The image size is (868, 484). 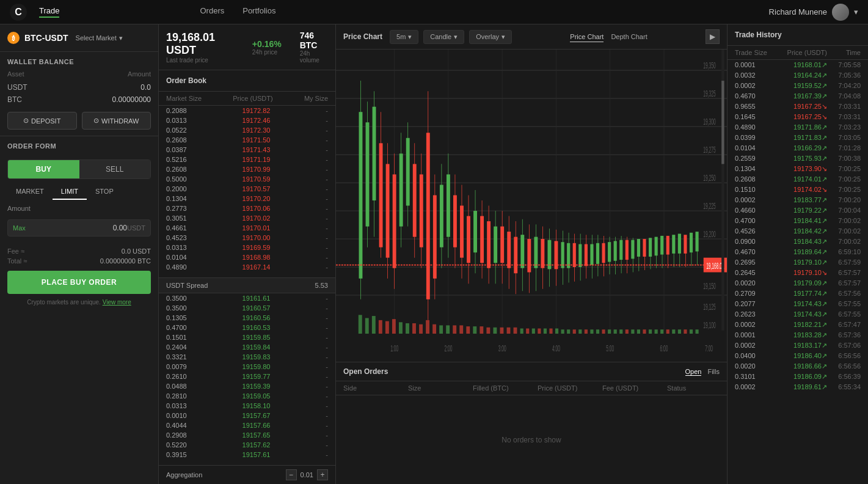 I want to click on list-item: 0.4670 19167.39↗ 7:04:08, so click(x=798, y=97).